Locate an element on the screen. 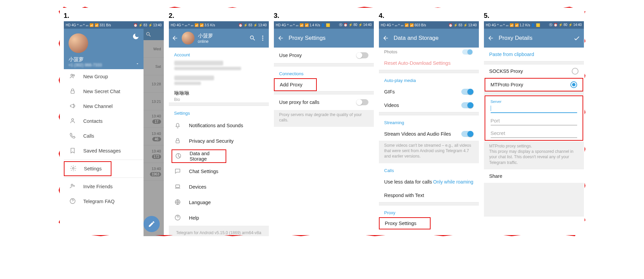 The image size is (644, 279). drawer-phone: +1 (302) 966-7333 is located at coordinates (104, 65).